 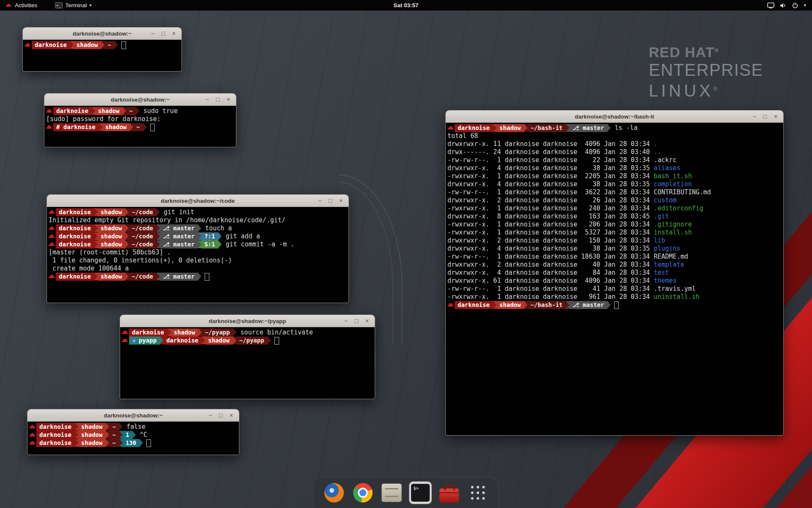 I want to click on terminal-line: darknoiseshadow~, so click(x=102, y=45).